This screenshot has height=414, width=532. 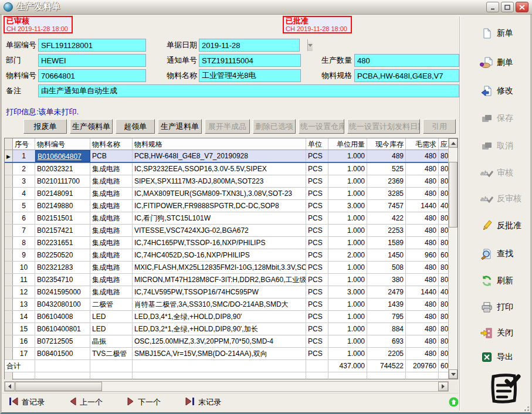 What do you see at coordinates (506, 307) in the screenshot?
I see `print-button: 打印` at bounding box center [506, 307].